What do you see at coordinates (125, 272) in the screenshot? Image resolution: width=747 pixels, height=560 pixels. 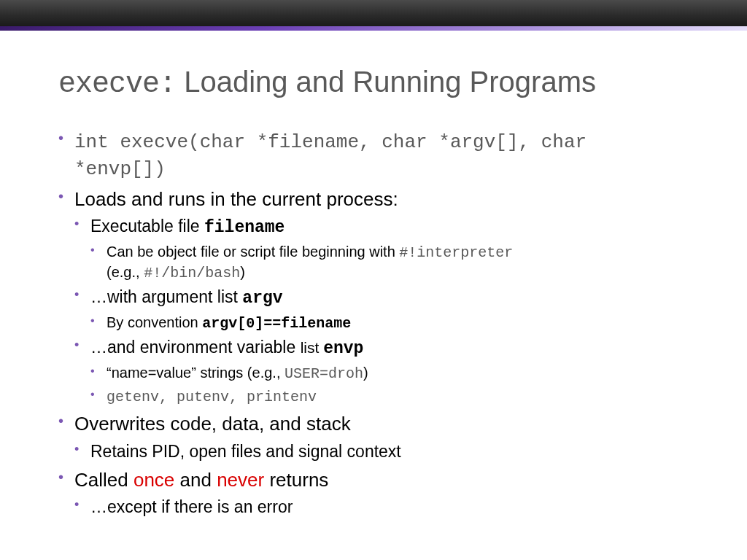 I see `text: (e.g.,` at bounding box center [125, 272].